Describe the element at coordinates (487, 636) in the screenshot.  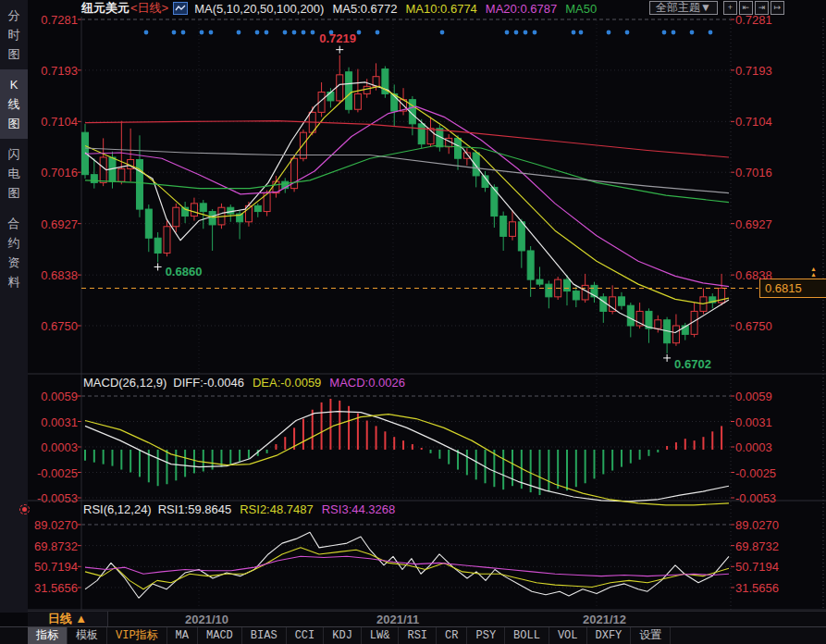
I see `toolbar-item-PSY: PSY` at that location.